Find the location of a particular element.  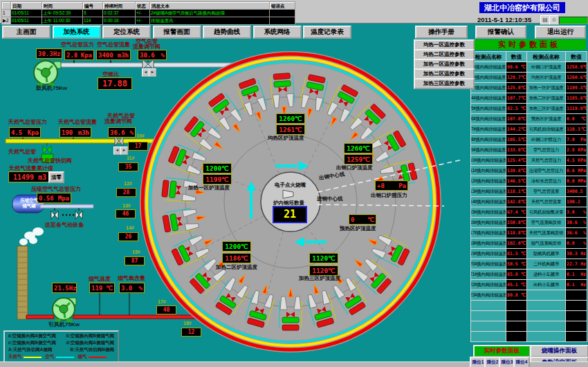

panel-value-cell: 67.4℃ is located at coordinates (516, 212).